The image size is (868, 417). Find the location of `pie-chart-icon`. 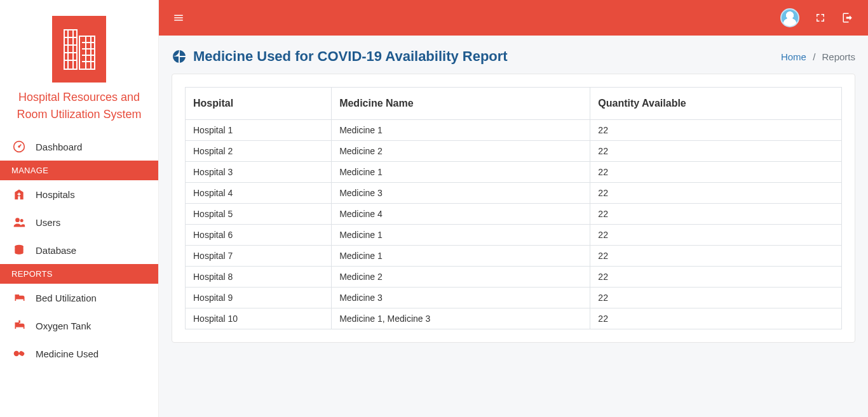

pie-chart-icon is located at coordinates (179, 56).